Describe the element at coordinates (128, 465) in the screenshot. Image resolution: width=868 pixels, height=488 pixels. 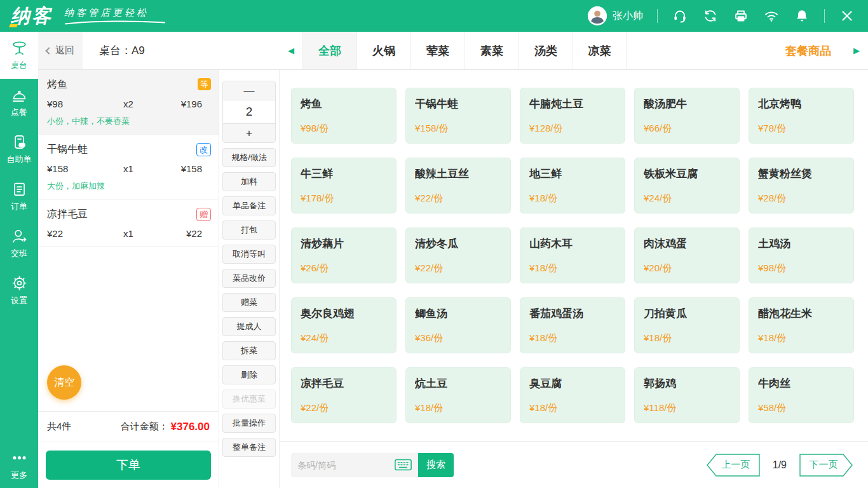
I see `place-order-button: 下单` at that location.